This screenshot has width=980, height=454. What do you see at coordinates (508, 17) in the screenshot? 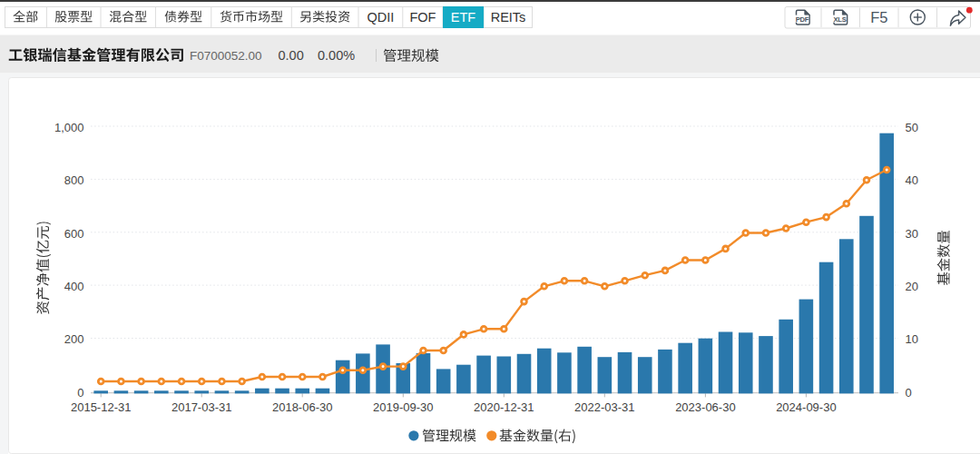
I see `svg-text: REITs` at bounding box center [508, 17].